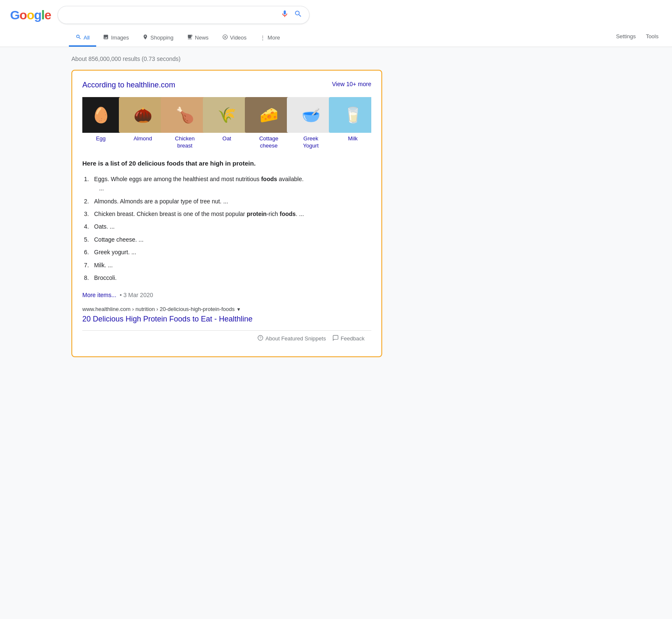  What do you see at coordinates (336, 38) in the screenshot?
I see `nav-tabs: All Images Shopping` at bounding box center [336, 38].